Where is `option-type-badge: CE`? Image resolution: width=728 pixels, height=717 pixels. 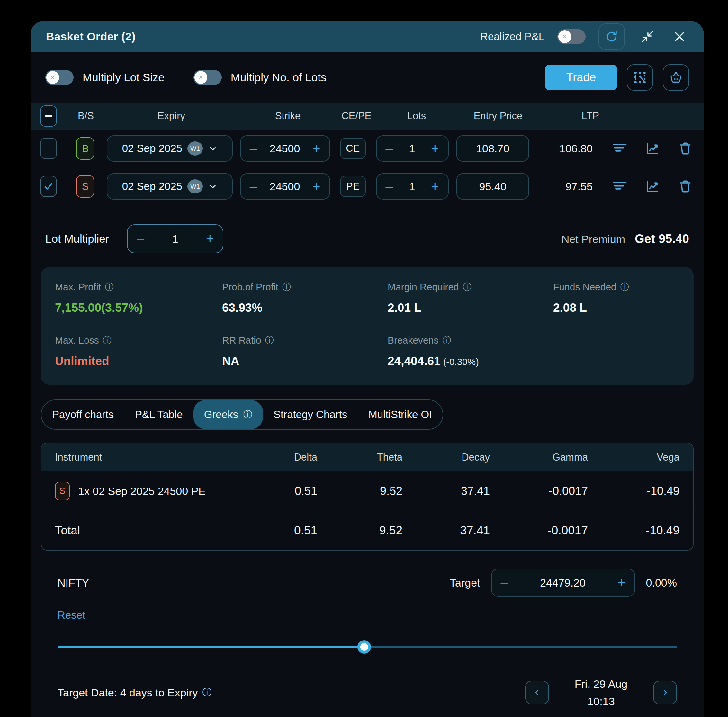 option-type-badge: CE is located at coordinates (353, 148).